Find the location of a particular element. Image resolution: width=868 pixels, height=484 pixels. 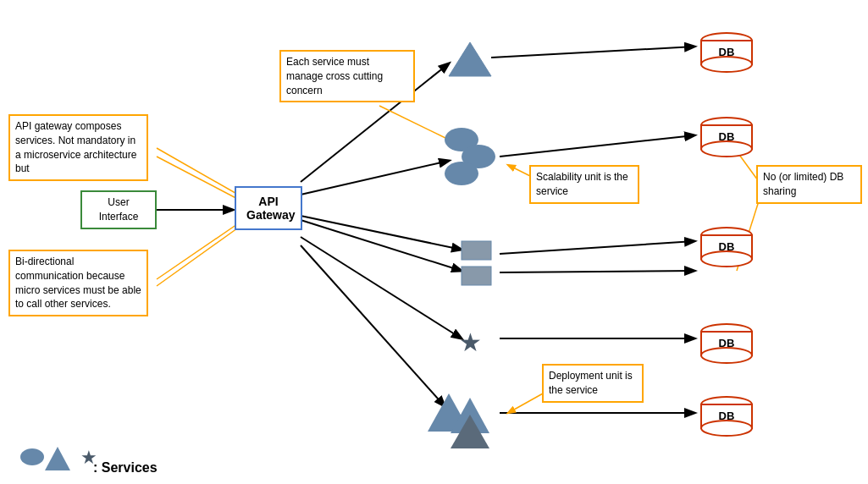

bi-directional-box: Bi-directional communication because mic… is located at coordinates (78, 283).